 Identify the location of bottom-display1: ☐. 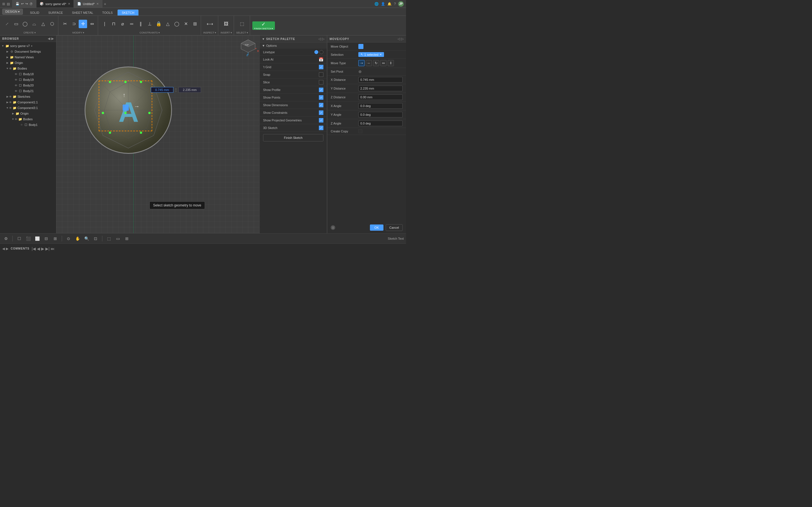
(19, 239).